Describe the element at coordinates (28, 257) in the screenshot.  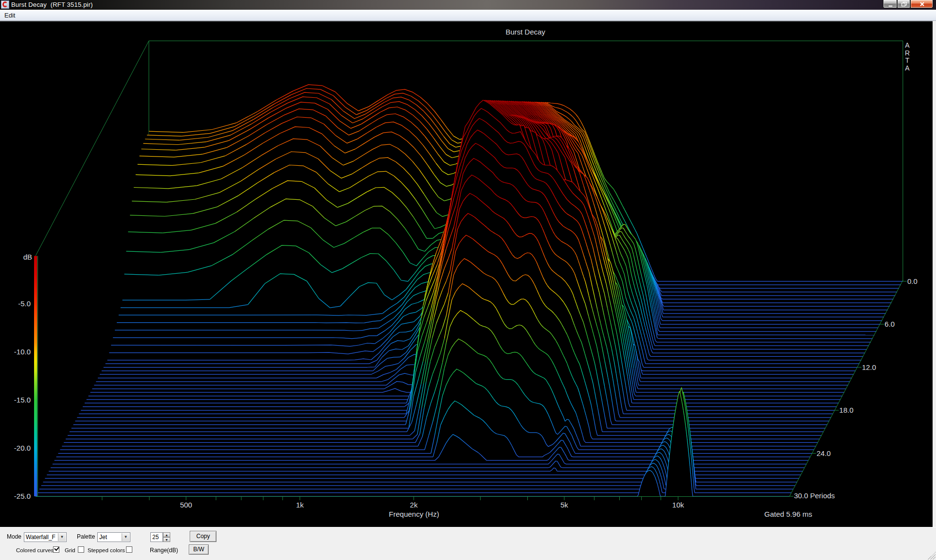
I see `svg-text: dB` at that location.